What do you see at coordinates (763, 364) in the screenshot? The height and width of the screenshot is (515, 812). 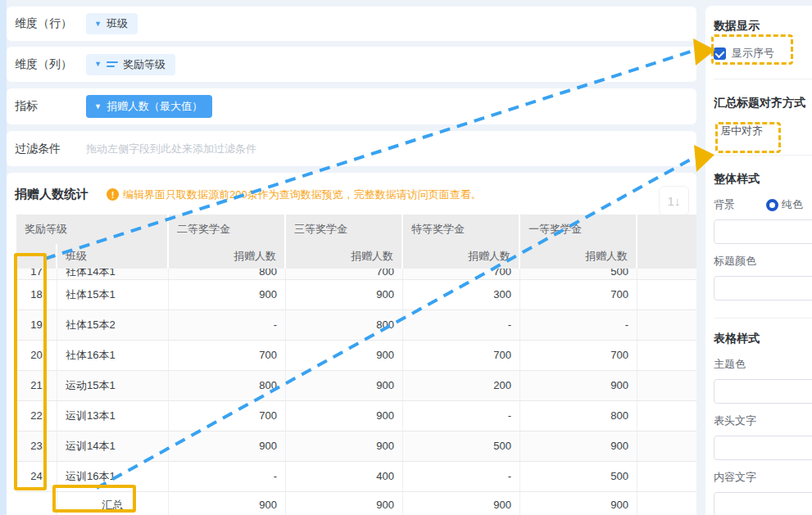 I see `theme-color-label: 主题色` at bounding box center [763, 364].